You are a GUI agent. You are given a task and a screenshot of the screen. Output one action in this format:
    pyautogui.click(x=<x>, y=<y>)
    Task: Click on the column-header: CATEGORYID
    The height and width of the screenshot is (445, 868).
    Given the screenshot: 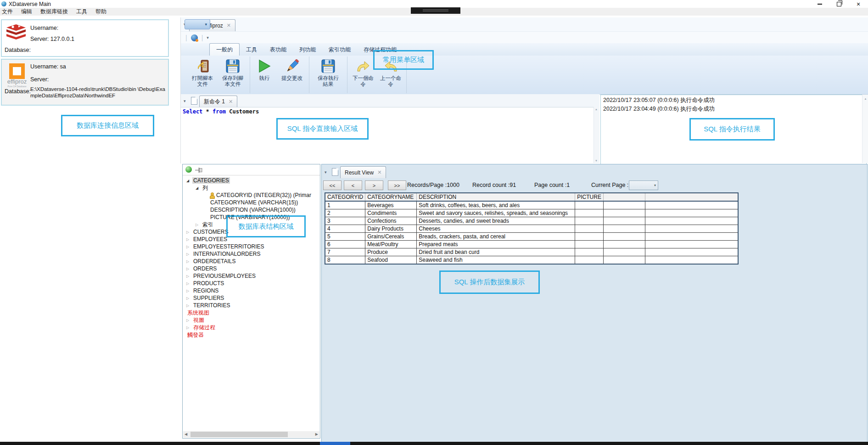 What is the action you would take?
    pyautogui.click(x=345, y=197)
    